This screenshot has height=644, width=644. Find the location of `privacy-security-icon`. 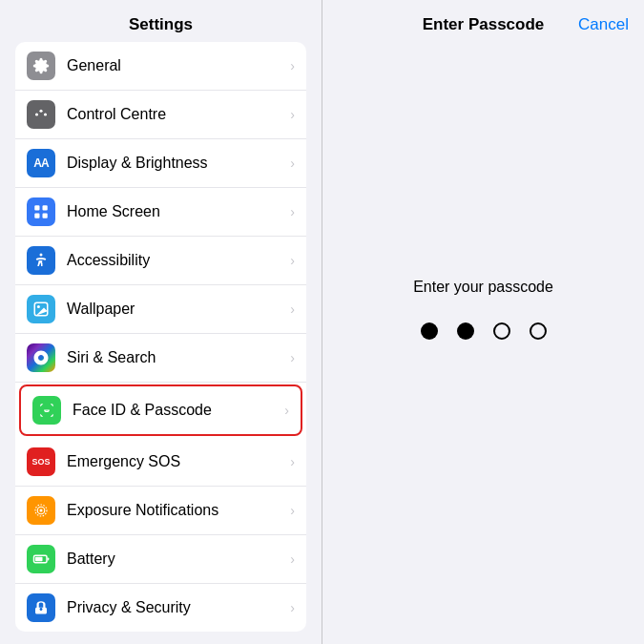

privacy-security-icon is located at coordinates (41, 608).